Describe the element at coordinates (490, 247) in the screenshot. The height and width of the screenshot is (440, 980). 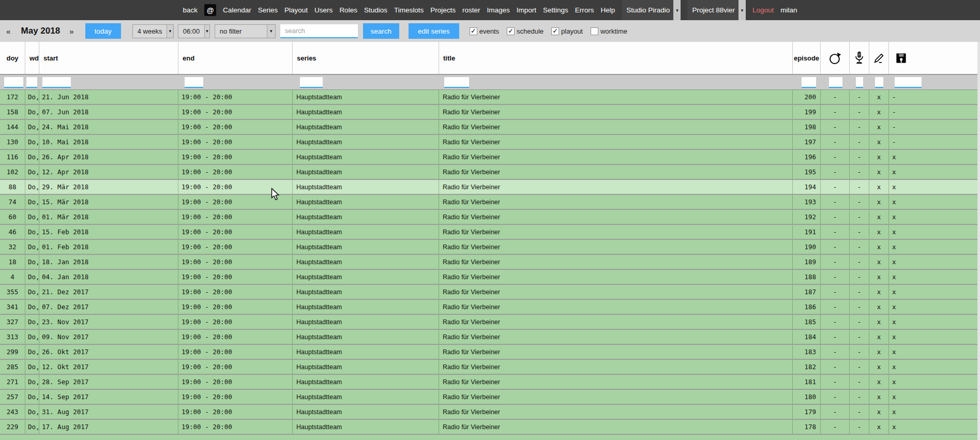
I see `table-row: 32Do,01. Feb 201819:00 - 20:00Hauptstadt…` at that location.